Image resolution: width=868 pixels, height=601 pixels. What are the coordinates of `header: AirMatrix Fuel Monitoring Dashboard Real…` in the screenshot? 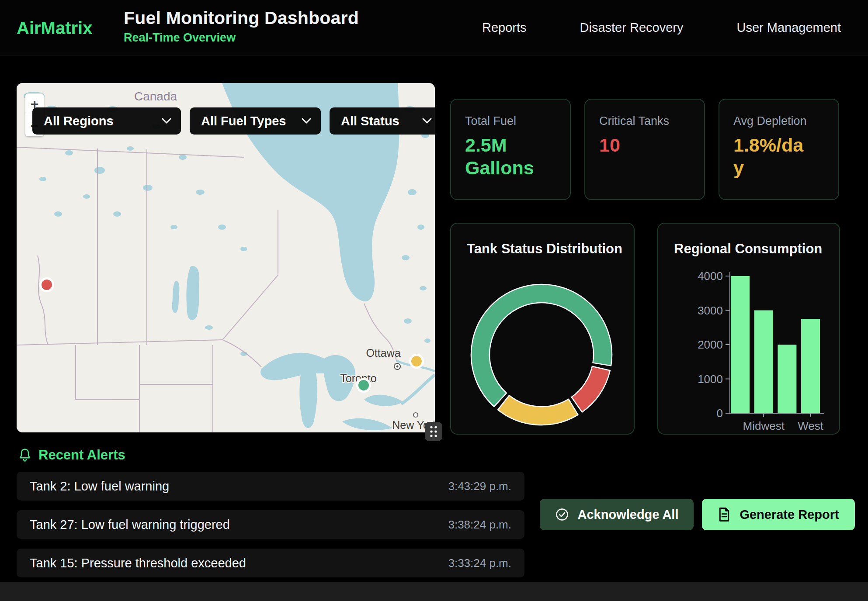 It's located at (434, 28).